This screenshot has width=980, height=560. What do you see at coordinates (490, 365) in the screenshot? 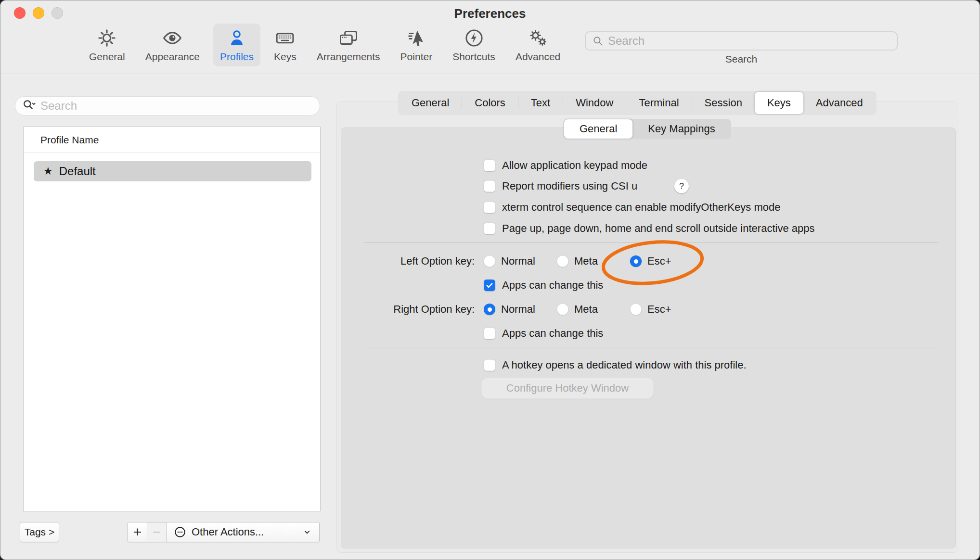
I see `checkbox-hotkey-window` at bounding box center [490, 365].